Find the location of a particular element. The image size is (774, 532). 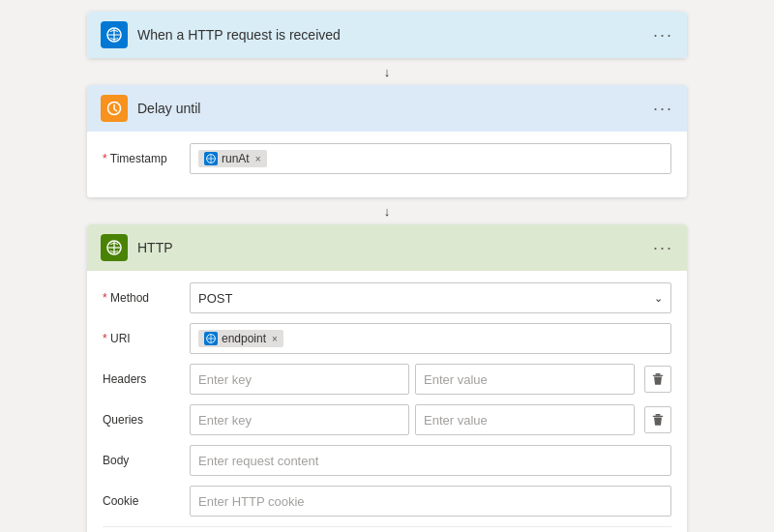

arrow-1: ↓ is located at coordinates (387, 72).